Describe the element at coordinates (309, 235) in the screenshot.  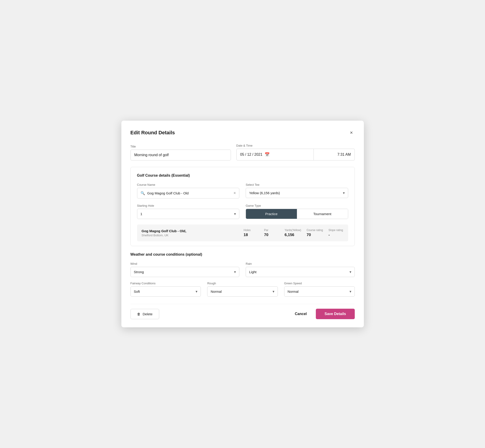
I see `course-rating-value: 70` at that location.